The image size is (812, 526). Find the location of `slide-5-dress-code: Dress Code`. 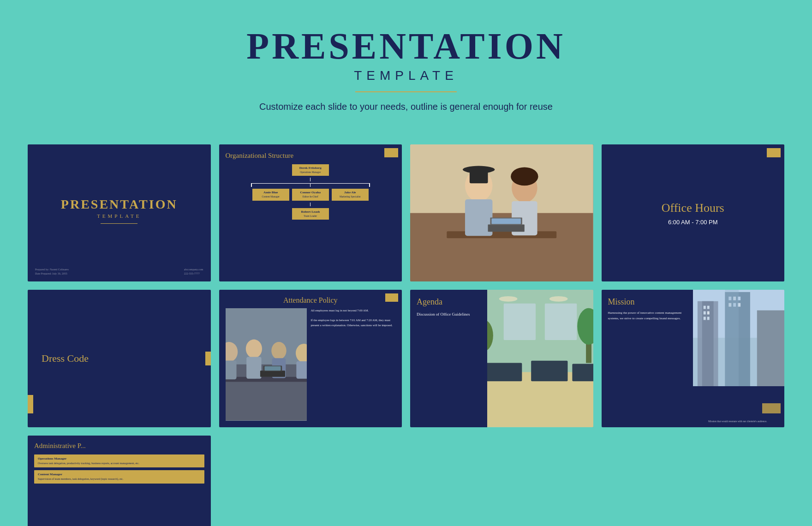

slide-5-dress-code: Dress Code is located at coordinates (119, 358).